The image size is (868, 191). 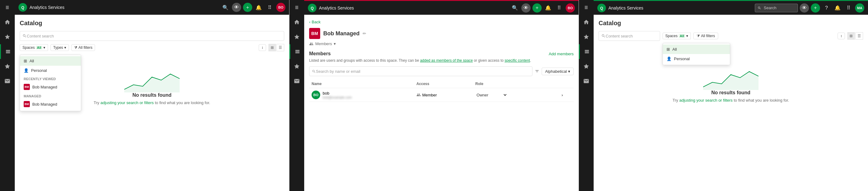 What do you see at coordinates (259, 7) in the screenshot?
I see `notifications-button-1: 🔔` at bounding box center [259, 7].